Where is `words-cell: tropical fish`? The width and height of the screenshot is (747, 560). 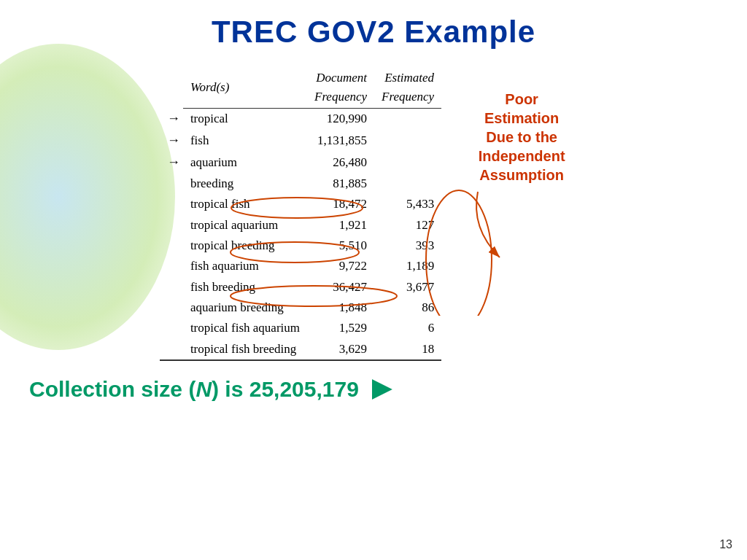
words-cell: tropical fish is located at coordinates (245, 204).